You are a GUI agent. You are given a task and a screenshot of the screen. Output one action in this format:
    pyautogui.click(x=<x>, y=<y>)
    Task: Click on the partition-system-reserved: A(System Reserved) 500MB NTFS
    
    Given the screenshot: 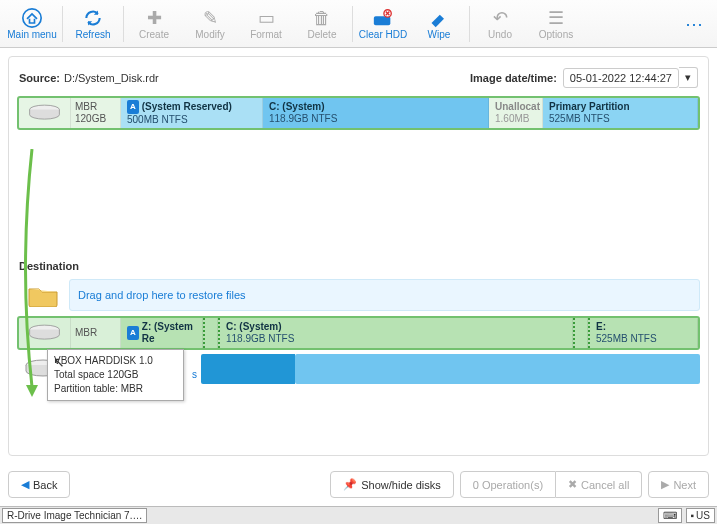 What is the action you would take?
    pyautogui.click(x=192, y=113)
    